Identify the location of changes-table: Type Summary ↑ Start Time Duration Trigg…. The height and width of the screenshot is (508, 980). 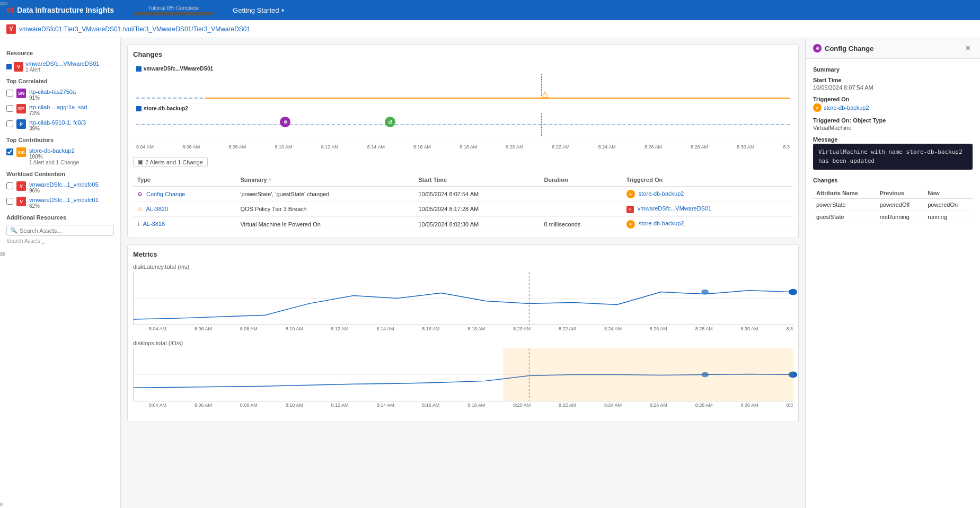
(463, 203).